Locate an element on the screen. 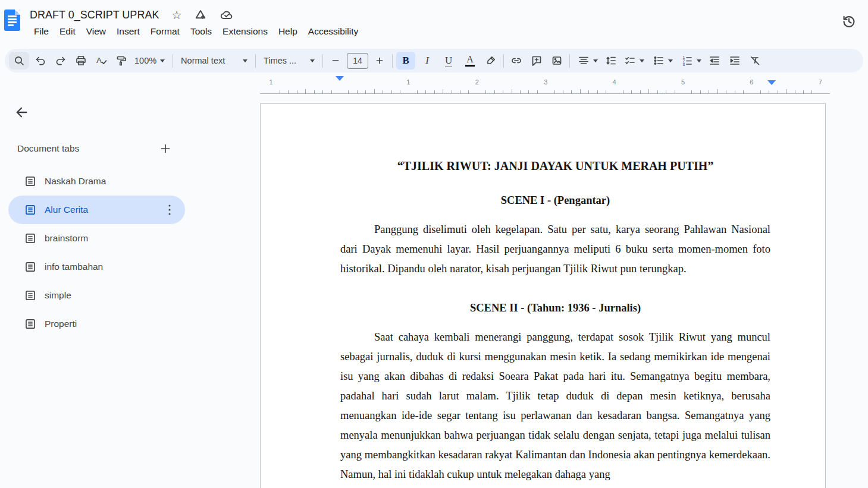 The image size is (868, 488). tabs-list: Naskah Drama Alur Cerita brainstorm info… is located at coordinates (96, 253).